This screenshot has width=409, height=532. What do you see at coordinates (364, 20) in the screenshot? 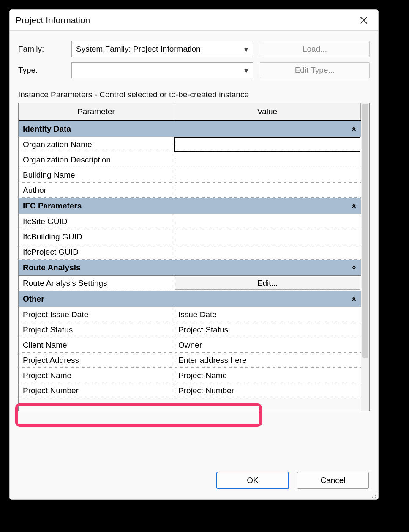
I see `close-icon` at bounding box center [364, 20].